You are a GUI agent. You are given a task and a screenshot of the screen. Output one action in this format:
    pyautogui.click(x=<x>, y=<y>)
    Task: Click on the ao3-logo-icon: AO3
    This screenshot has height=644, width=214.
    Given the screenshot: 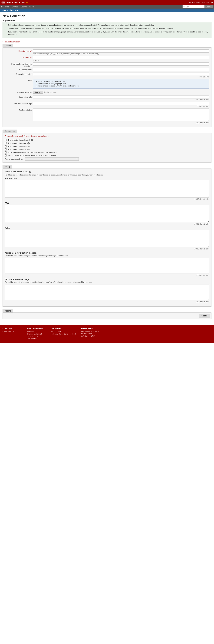 What is the action you would take?
    pyautogui.click(x=3, y=2)
    